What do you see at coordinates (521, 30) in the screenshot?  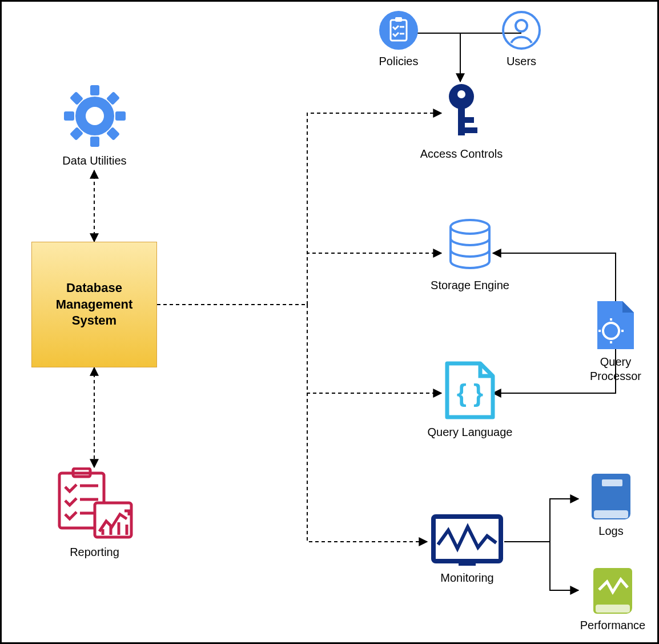 I see `users-icon` at bounding box center [521, 30].